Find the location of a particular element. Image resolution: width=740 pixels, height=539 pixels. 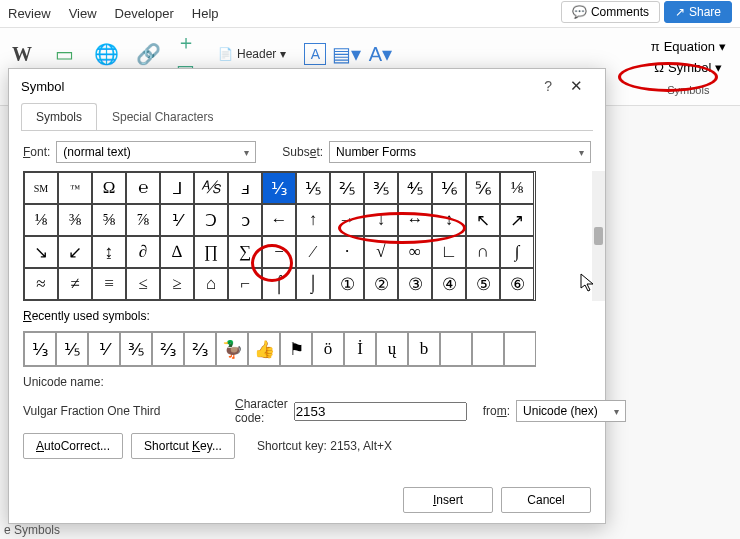

symbol-cell: ∙ is located at coordinates (347, 252).